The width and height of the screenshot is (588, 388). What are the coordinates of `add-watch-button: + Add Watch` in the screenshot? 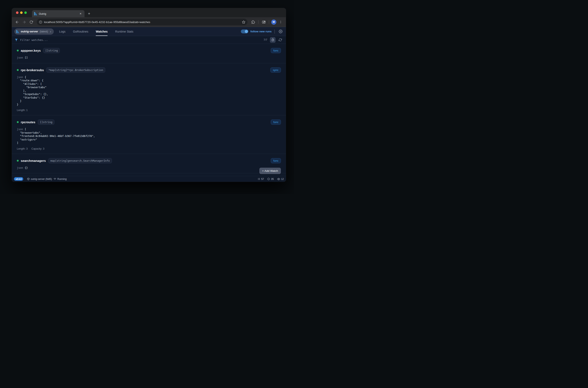 It's located at (270, 171).